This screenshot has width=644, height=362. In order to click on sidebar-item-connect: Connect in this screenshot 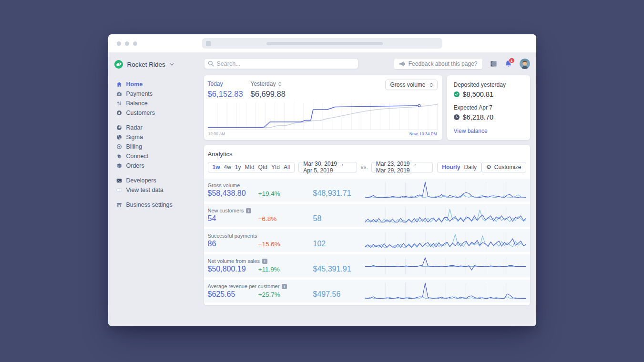, I will do `click(154, 156)`.